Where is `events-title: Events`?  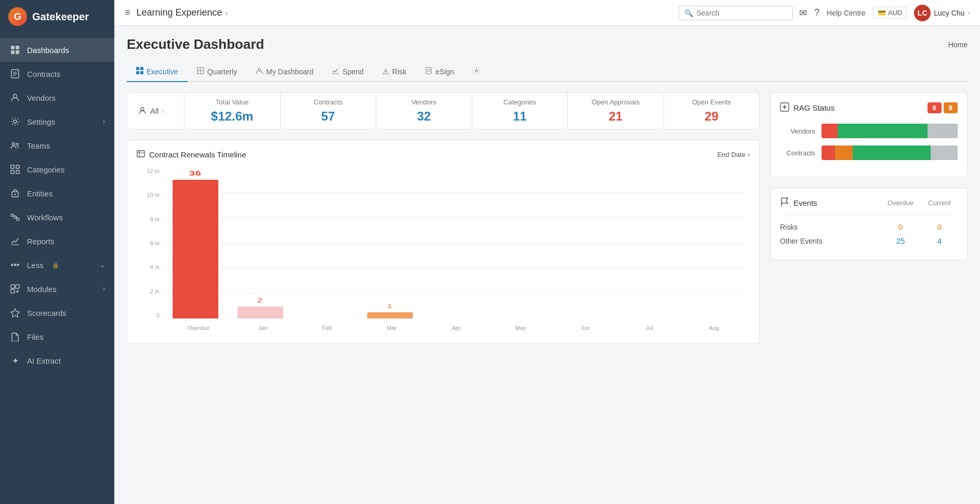 events-title: Events is located at coordinates (830, 203).